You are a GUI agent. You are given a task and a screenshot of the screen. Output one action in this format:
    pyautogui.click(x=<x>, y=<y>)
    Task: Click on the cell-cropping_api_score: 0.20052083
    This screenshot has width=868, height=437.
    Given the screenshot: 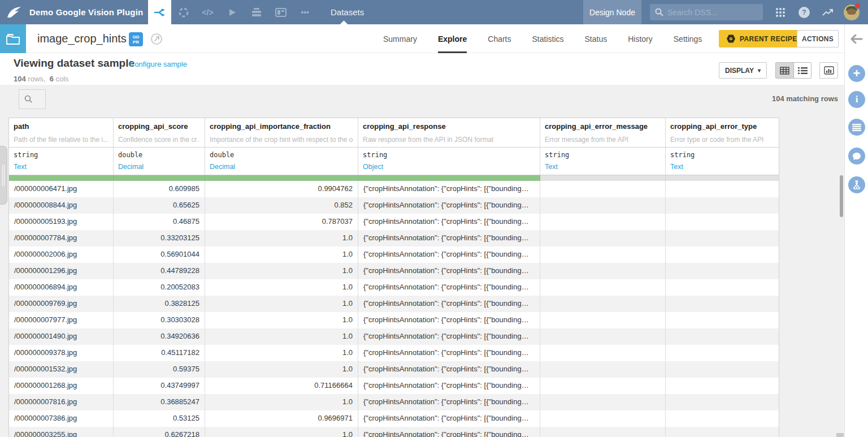 What is the action you would take?
    pyautogui.click(x=159, y=287)
    